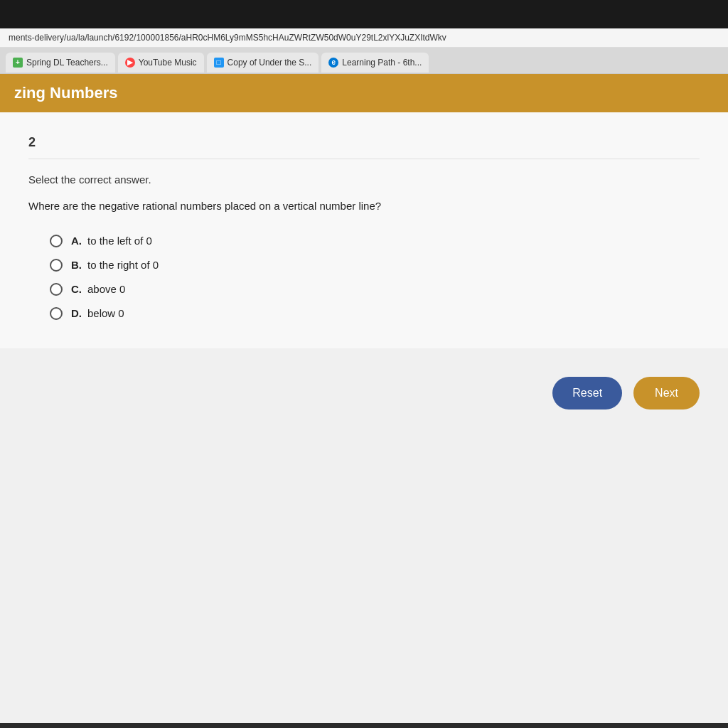 This screenshot has width=728, height=728. What do you see at coordinates (375, 277) in the screenshot?
I see `answer-options: A.to the left of 0 B.to the right of 0 C…` at bounding box center [375, 277].